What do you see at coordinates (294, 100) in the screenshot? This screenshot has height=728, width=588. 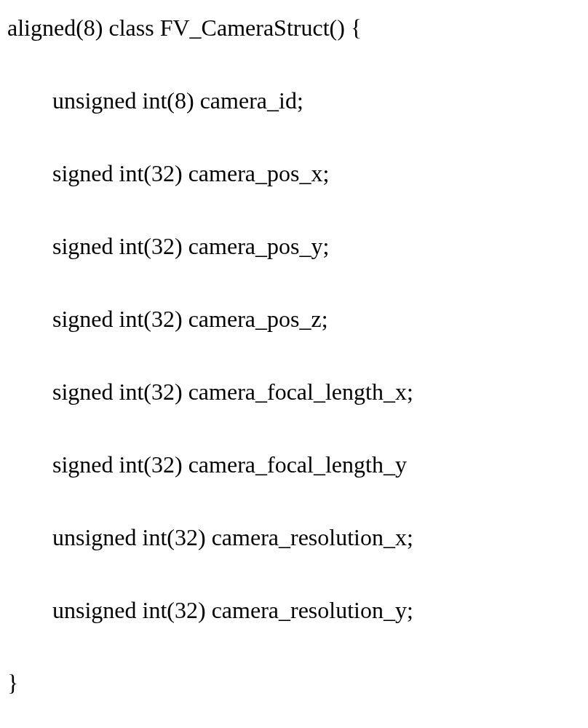 I see `code-line-member: unsigned int(8) camera_id;` at bounding box center [294, 100].